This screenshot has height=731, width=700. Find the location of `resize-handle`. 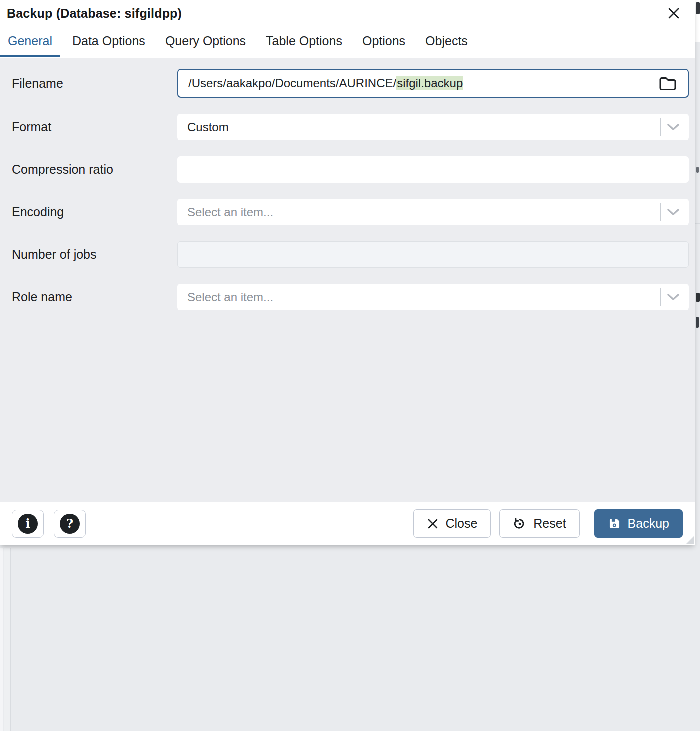

resize-handle is located at coordinates (690, 540).